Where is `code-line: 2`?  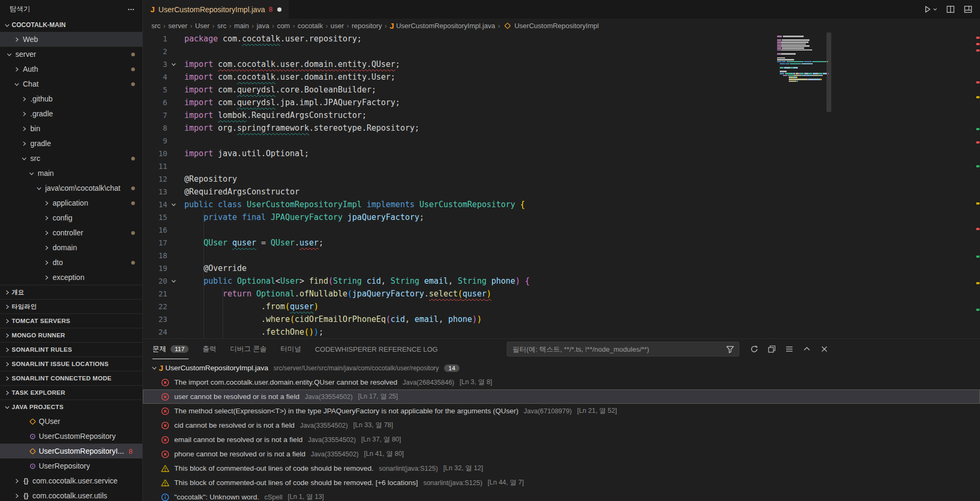 code-line: 2 is located at coordinates (561, 52).